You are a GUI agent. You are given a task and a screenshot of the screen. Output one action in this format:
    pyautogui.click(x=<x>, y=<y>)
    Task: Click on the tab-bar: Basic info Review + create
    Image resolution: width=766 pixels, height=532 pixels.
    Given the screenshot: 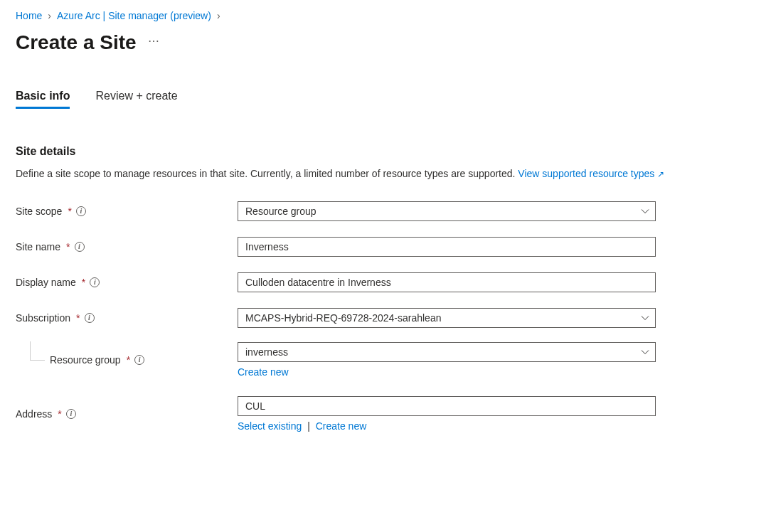 What is the action you would take?
    pyautogui.click(x=383, y=99)
    